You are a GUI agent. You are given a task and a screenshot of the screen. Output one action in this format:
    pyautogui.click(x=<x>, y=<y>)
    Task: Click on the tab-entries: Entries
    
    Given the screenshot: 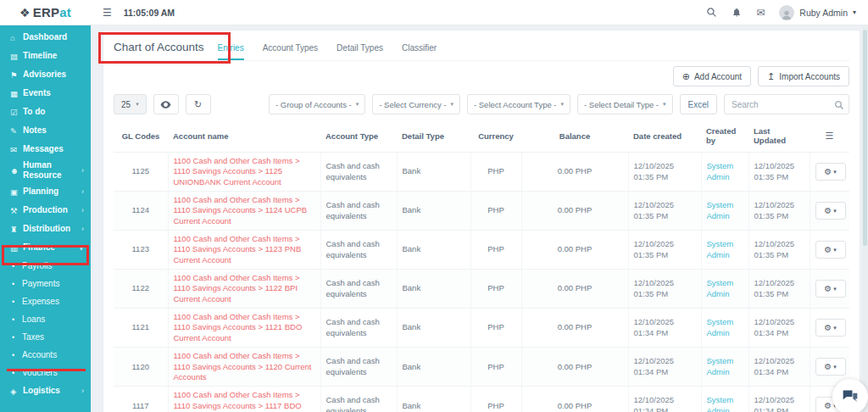 What is the action you would take?
    pyautogui.click(x=231, y=52)
    